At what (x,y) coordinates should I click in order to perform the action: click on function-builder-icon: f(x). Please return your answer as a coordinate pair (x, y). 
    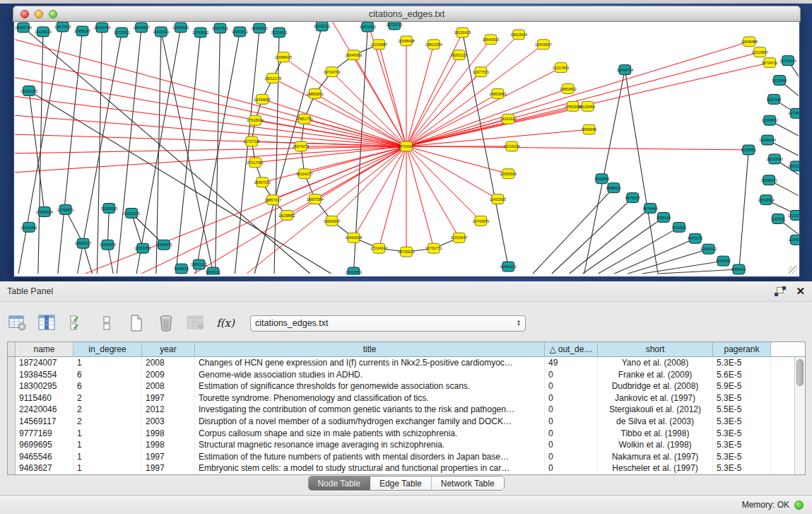
    Looking at the image, I should click on (225, 323).